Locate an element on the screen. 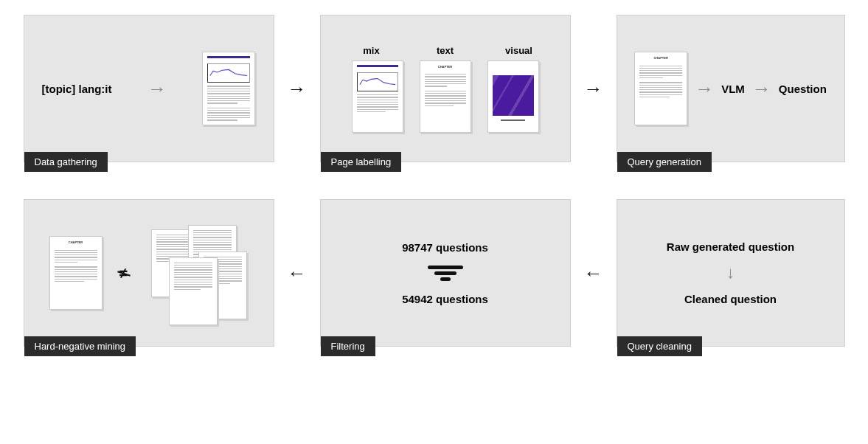 The height and width of the screenshot is (444, 868). vlm-text: VLM is located at coordinates (733, 89).